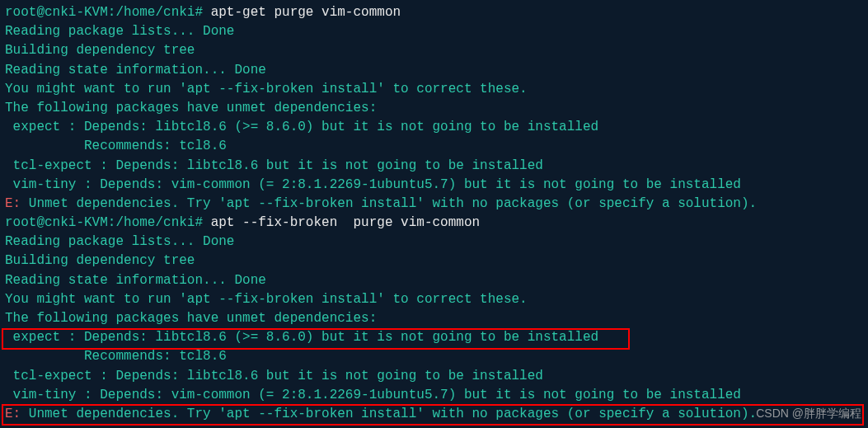  I want to click on watermark-text: CSDN @胖胖学编程, so click(809, 413).